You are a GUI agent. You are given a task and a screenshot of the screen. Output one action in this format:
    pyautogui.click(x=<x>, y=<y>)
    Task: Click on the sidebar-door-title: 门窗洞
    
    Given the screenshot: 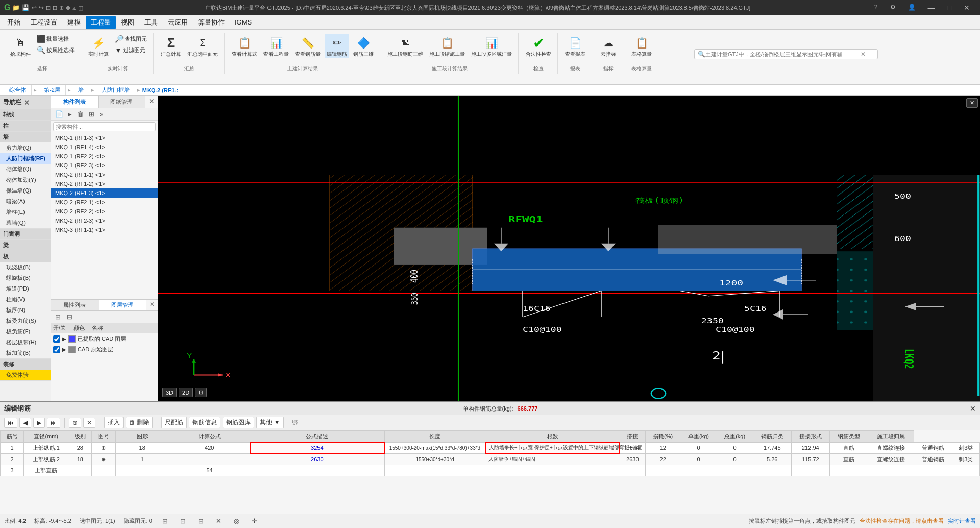 What is the action you would take?
    pyautogui.click(x=26, y=234)
    